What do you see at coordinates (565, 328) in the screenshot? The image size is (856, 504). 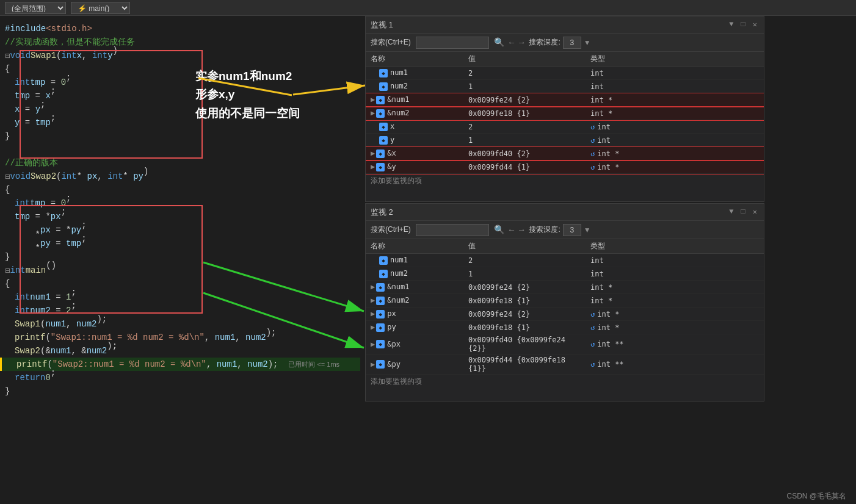 I see `table-row: ▶◆py0x0099fe18 {1}↺int *` at bounding box center [565, 328].